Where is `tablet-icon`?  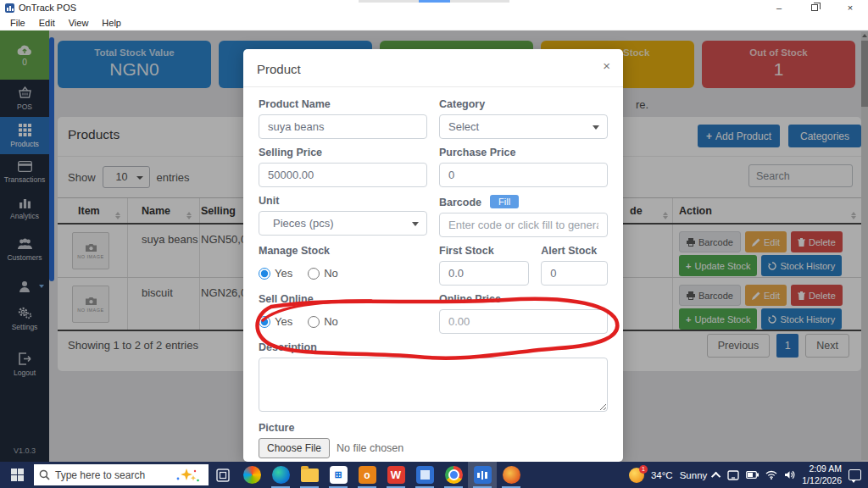 tablet-icon is located at coordinates (733, 475).